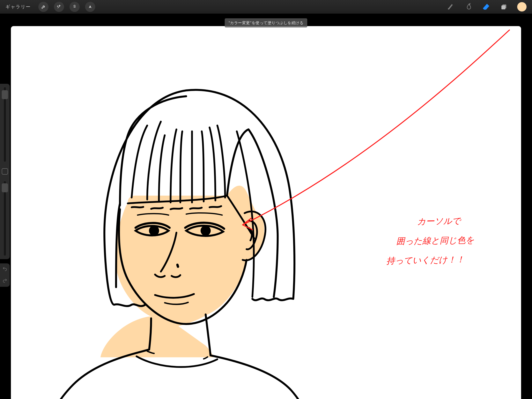 The image size is (532, 399). Describe the element at coordinates (266, 23) in the screenshot. I see `hint-toast: "カラー変更"を使って塗りつぶしを続ける` at that location.